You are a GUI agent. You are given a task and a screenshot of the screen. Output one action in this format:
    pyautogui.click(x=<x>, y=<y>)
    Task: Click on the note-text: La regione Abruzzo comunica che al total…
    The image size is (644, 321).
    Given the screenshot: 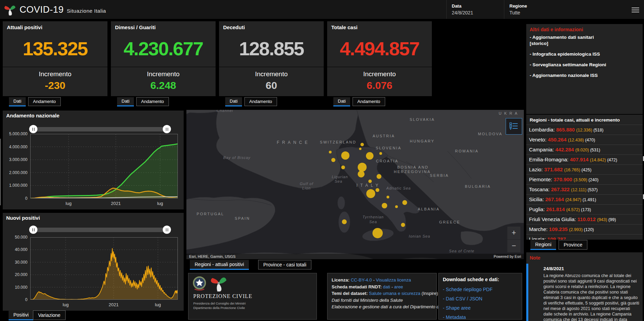 What is the action you would take?
    pyautogui.click(x=592, y=297)
    